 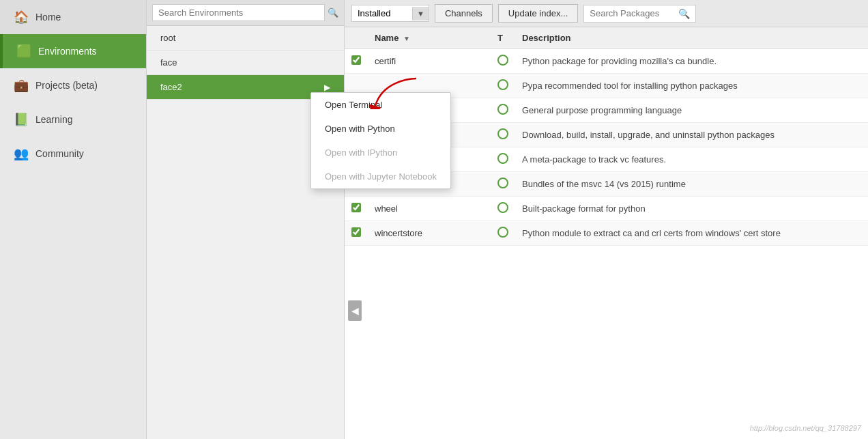 What do you see at coordinates (606, 14) in the screenshot?
I see `packages-toolbar: Installed All Not installed Upgradable ▼…` at bounding box center [606, 14].